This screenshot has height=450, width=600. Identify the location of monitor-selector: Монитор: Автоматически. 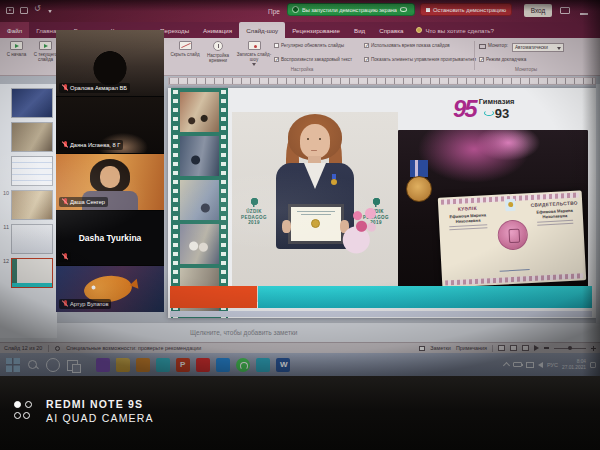
(522, 48).